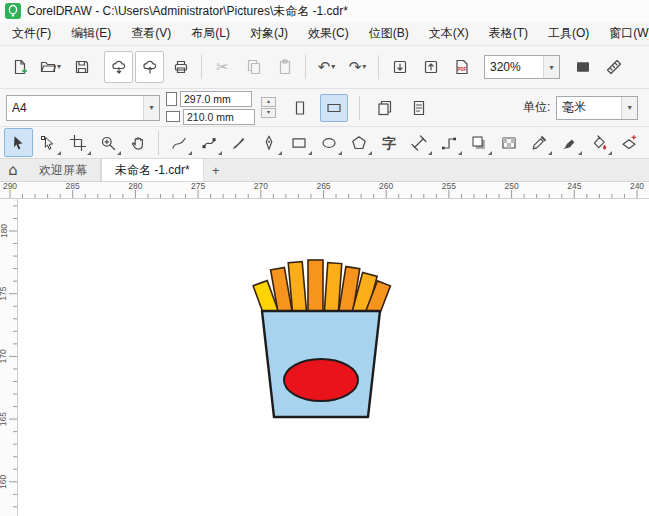  Describe the element at coordinates (268, 113) in the screenshot. I see `step-down-icon: ▾` at that location.